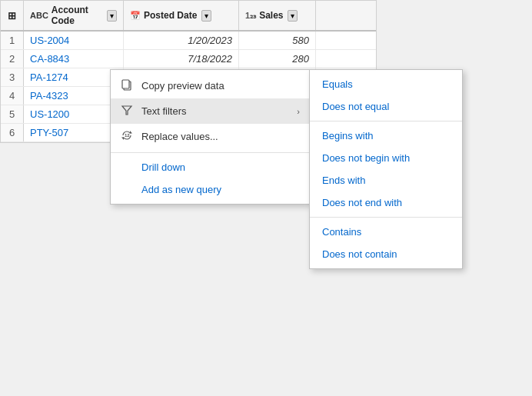 The width and height of the screenshot is (532, 396). I want to click on calendar-icon: 📅, so click(135, 15).